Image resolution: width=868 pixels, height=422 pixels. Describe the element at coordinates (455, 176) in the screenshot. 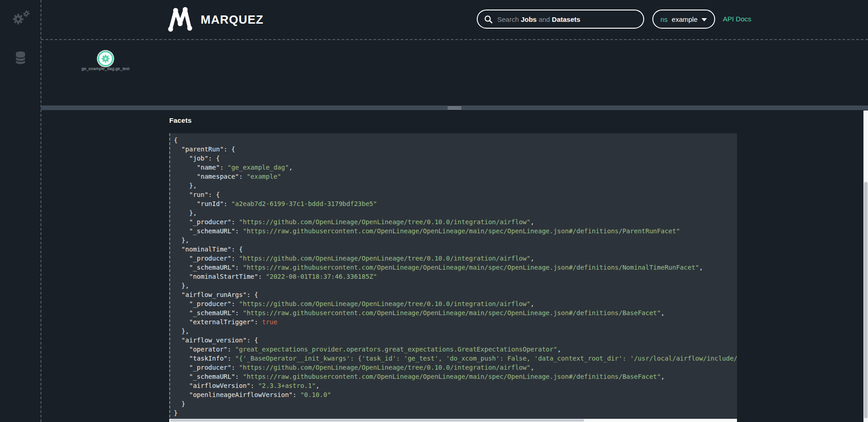

I see `code-line: "namespace": "example"` at that location.